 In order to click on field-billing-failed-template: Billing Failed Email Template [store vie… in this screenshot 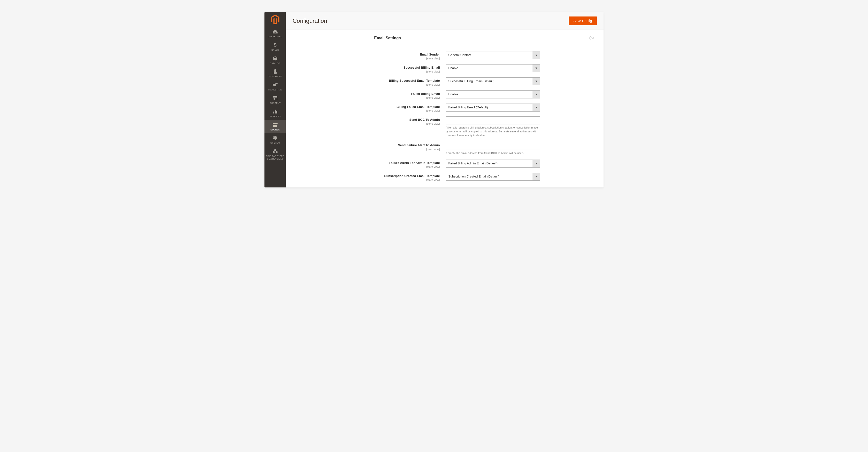, I will do `click(445, 108)`.